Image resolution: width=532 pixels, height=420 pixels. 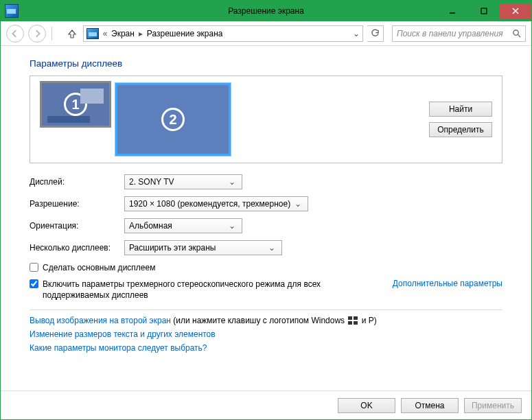 What do you see at coordinates (223, 34) in the screenshot?
I see `breadcrumb: « Экран ▸ Разрешение экрана ⌄` at bounding box center [223, 34].